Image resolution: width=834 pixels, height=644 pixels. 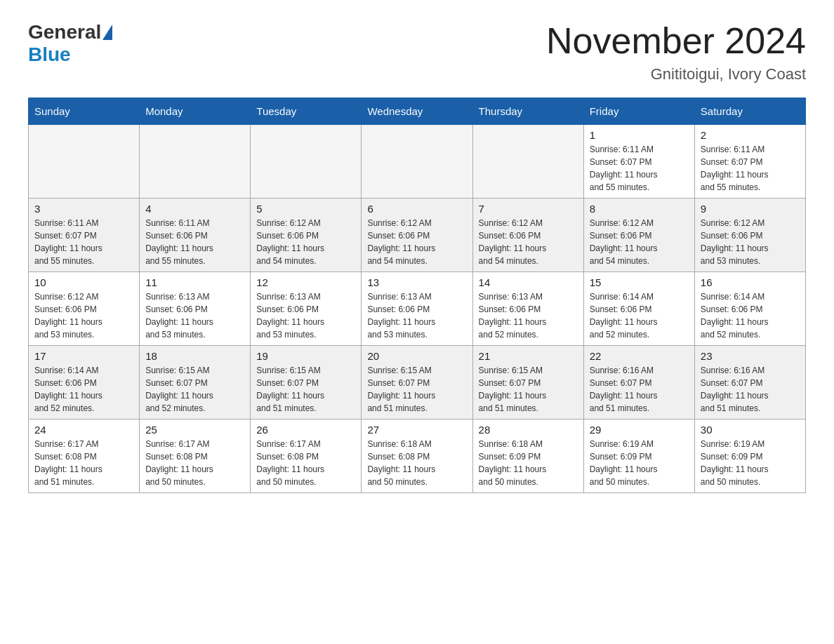 What do you see at coordinates (417, 309) in the screenshot?
I see `calendar-week-row: 10Sunrise: 6:12 AMSunset: 6:06 PMDayligh…` at bounding box center [417, 309].